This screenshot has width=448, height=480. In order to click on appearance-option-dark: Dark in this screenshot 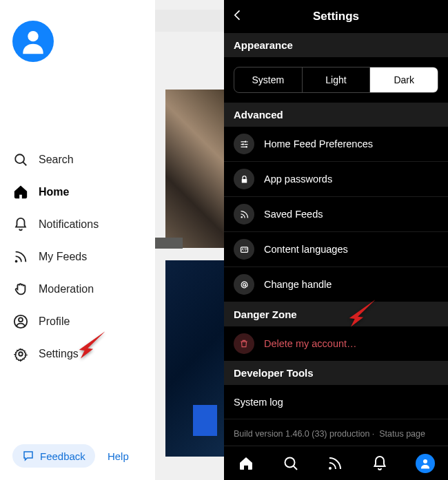, I will do `click(404, 80)`.